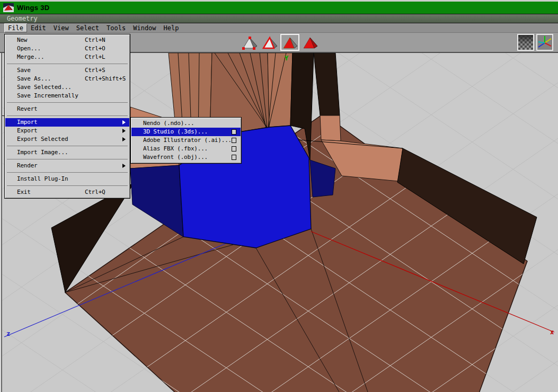 Image resolution: width=558 pixels, height=392 pixels. What do you see at coordinates (28, 122) in the screenshot?
I see `menu-item-label: Import` at bounding box center [28, 122].